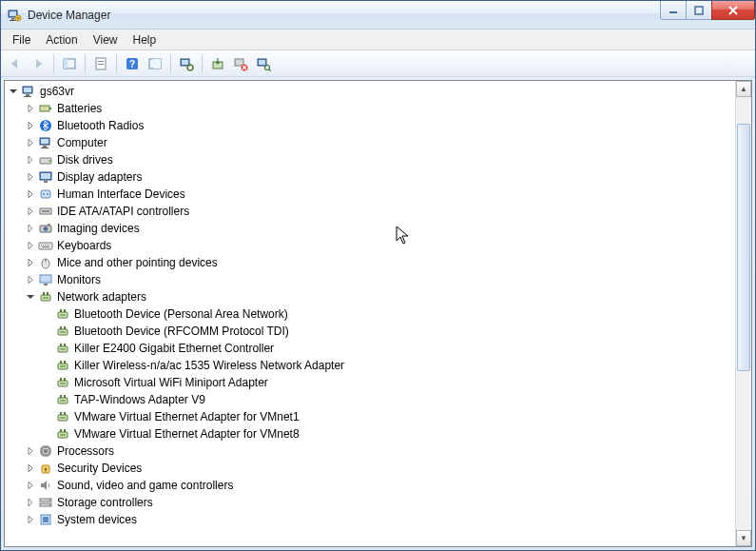 The height and width of the screenshot is (551, 756). I want to click on window-title: Device Manager, so click(68, 15).